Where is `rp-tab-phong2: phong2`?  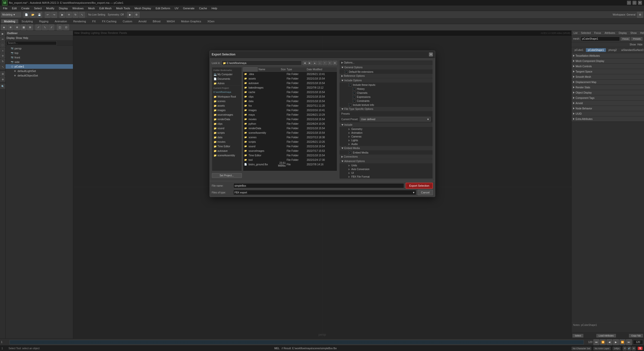
rp-tab-phong2: phong2 is located at coordinates (613, 50).